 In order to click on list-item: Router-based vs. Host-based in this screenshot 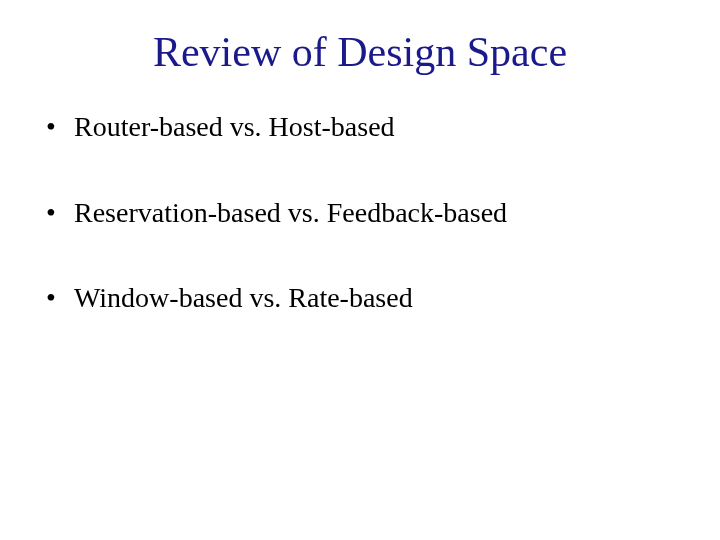, I will do `click(363, 127)`.